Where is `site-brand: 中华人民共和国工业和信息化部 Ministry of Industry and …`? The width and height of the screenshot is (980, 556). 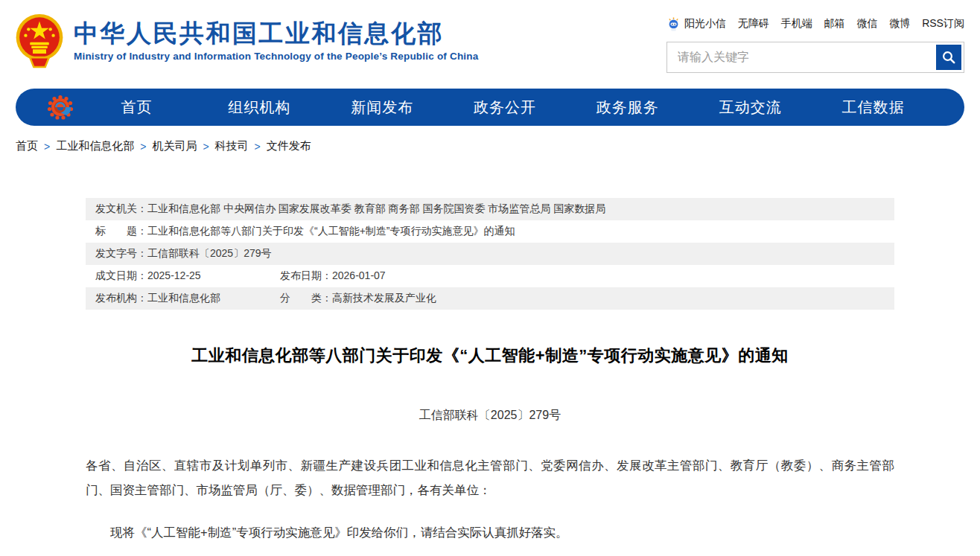 site-brand: 中华人民共和国工业和信息化部 Ministry of Industry and … is located at coordinates (247, 48).